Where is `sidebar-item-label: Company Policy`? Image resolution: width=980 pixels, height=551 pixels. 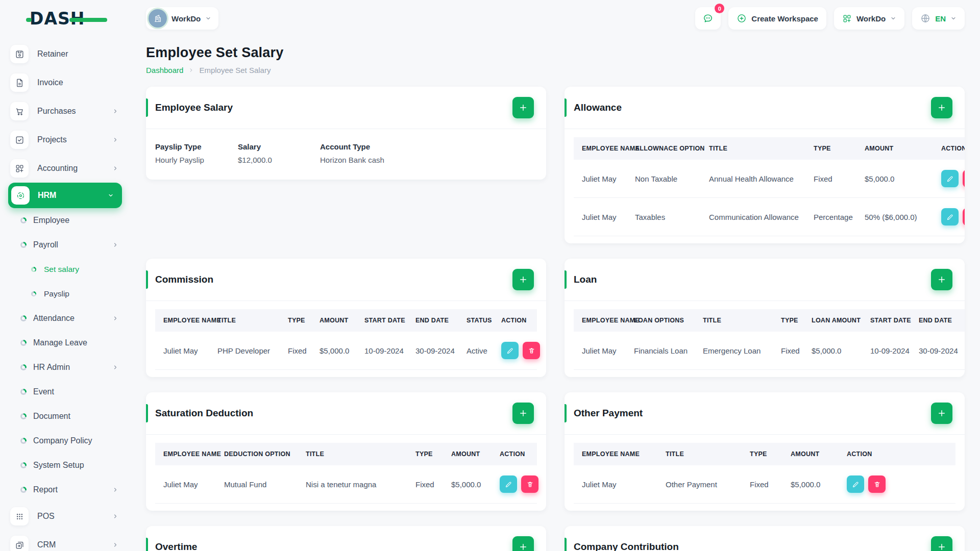 sidebar-item-label: Company Policy is located at coordinates (63, 441).